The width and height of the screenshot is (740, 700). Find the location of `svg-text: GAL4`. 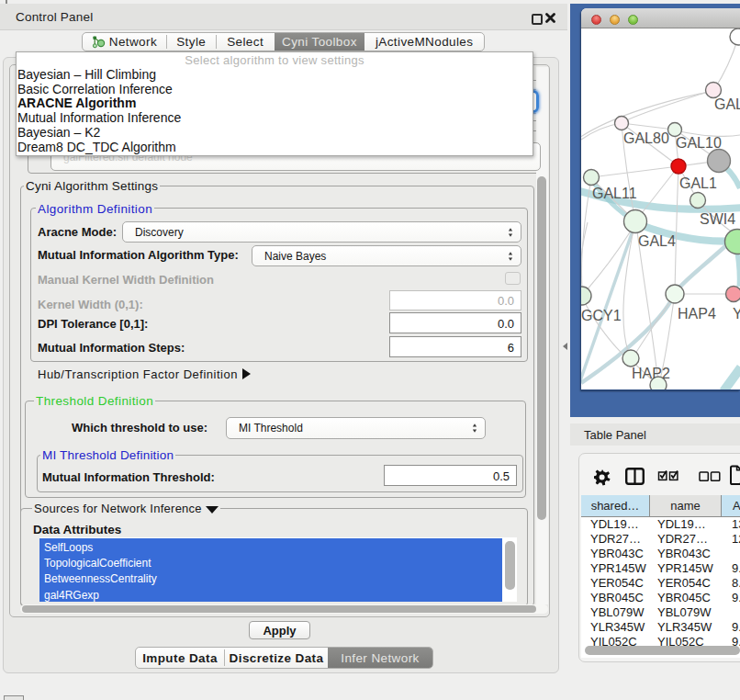

svg-text: GAL4 is located at coordinates (657, 241).